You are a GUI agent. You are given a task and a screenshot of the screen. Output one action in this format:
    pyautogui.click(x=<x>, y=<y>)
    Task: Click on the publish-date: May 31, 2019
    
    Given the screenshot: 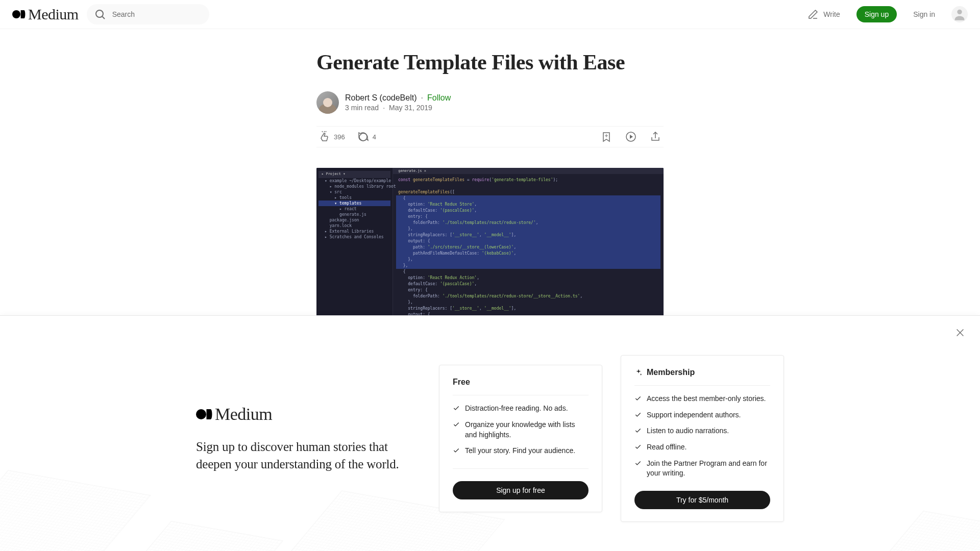 What is the action you would take?
    pyautogui.click(x=410, y=108)
    